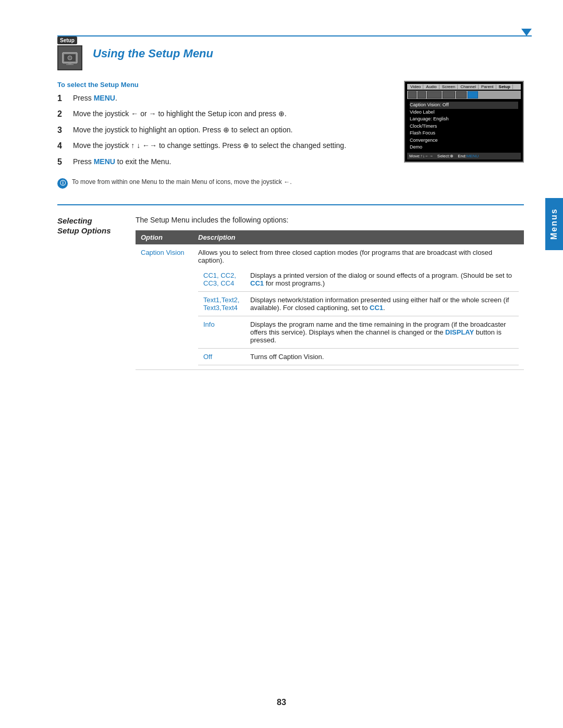 This screenshot has width=563, height=728. What do you see at coordinates (230, 146) in the screenshot?
I see `step-text-4: Move the joystick ↑ ↓ ←→ to change setti…` at bounding box center [230, 146].